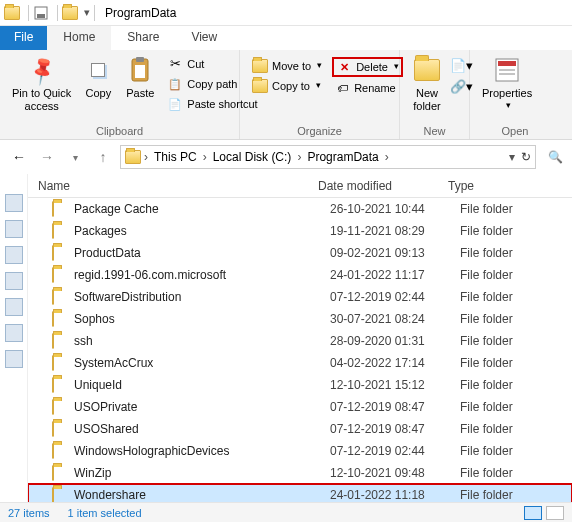 The height and width of the screenshot is (522, 572). I want to click on title-bar: ▾ ProgramData, so click(286, 13).